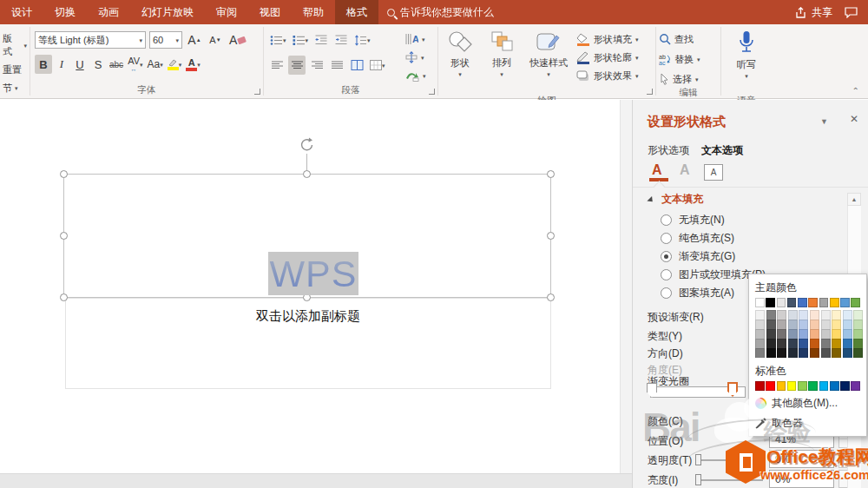 This screenshot has width=868, height=488. Describe the element at coordinates (238, 40) in the screenshot. I see `clear-formatting-button: A` at that location.